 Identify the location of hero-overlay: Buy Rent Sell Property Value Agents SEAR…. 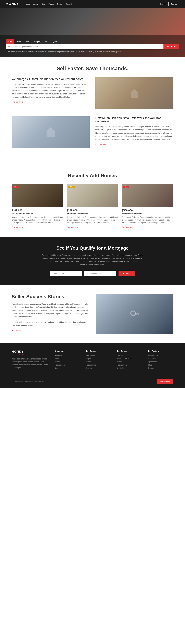
(93, 46).